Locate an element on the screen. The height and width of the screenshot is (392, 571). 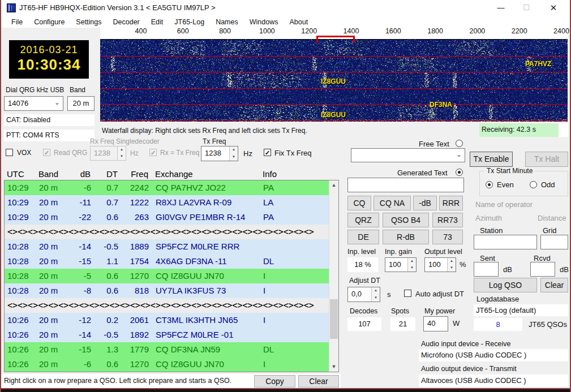
copy-button: Copy is located at coordinates (275, 381).